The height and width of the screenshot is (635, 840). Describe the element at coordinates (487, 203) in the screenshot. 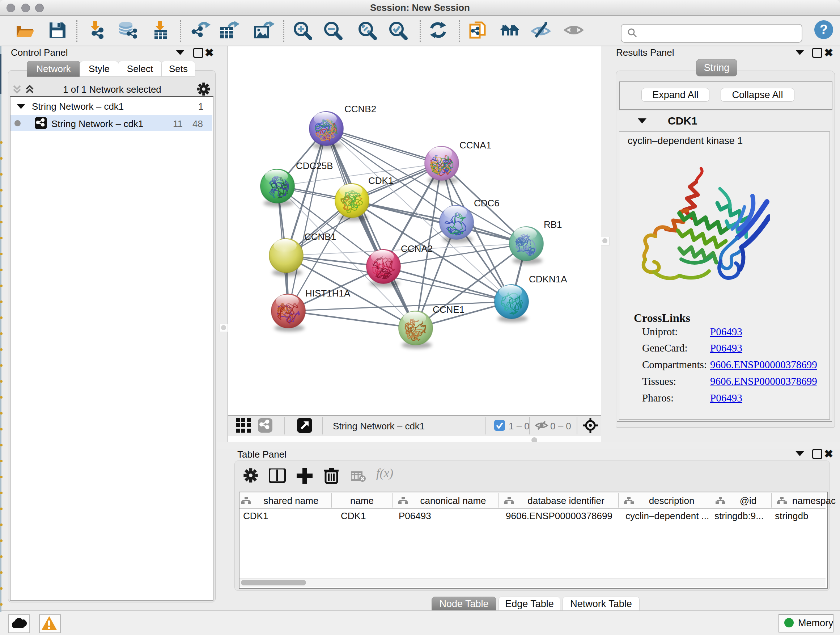

I see `svg-text: CDC6` at that location.